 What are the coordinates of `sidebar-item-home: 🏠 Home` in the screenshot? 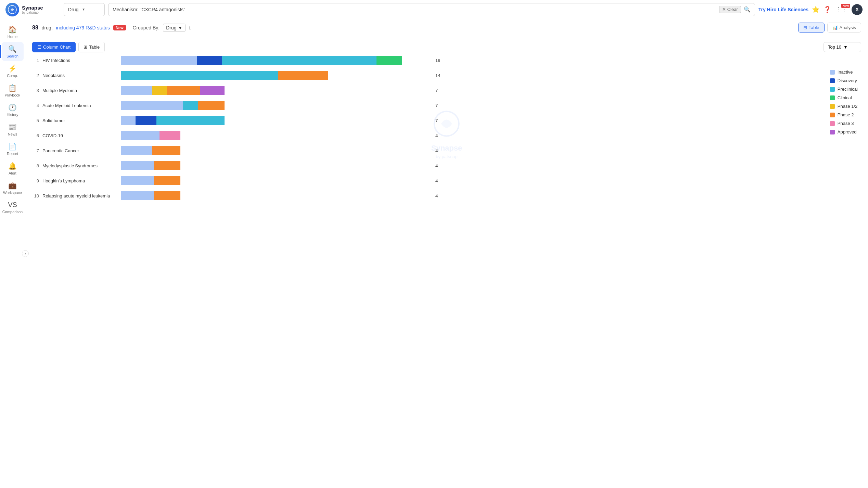 It's located at (13, 32).